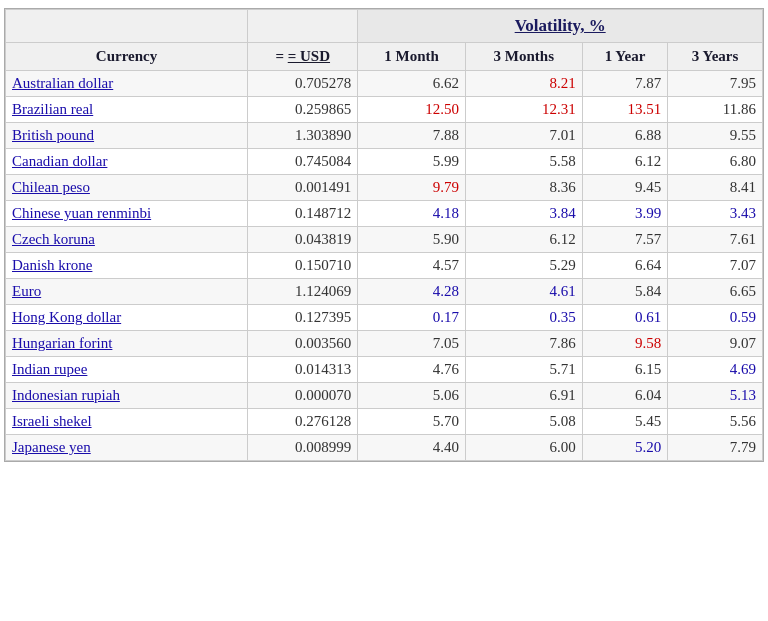 This screenshot has height=621, width=768. Describe the element at coordinates (412, 188) in the screenshot. I see `volatility-cell: 9.79` at that location.